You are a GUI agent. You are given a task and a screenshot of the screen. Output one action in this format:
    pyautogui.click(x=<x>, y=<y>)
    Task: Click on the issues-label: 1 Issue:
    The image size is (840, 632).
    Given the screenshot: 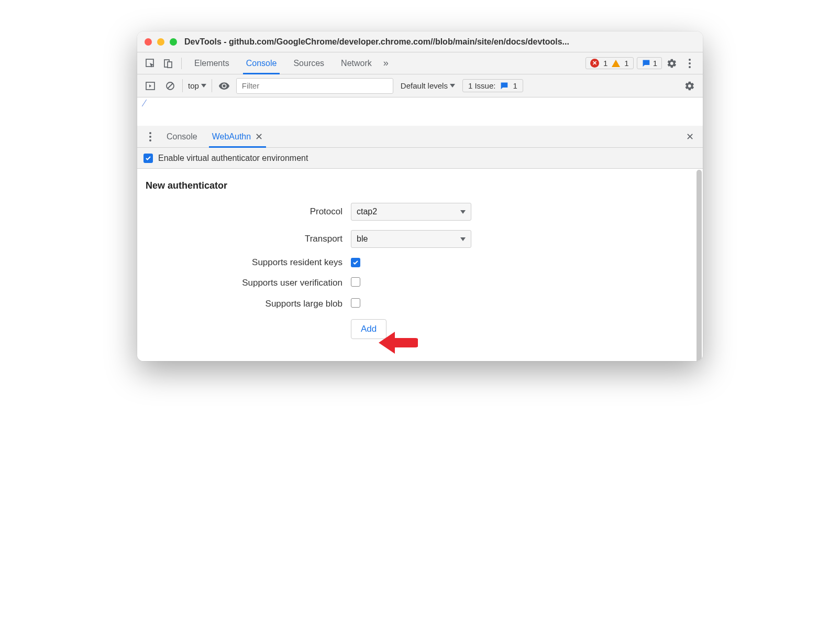 What is the action you would take?
    pyautogui.click(x=482, y=86)
    